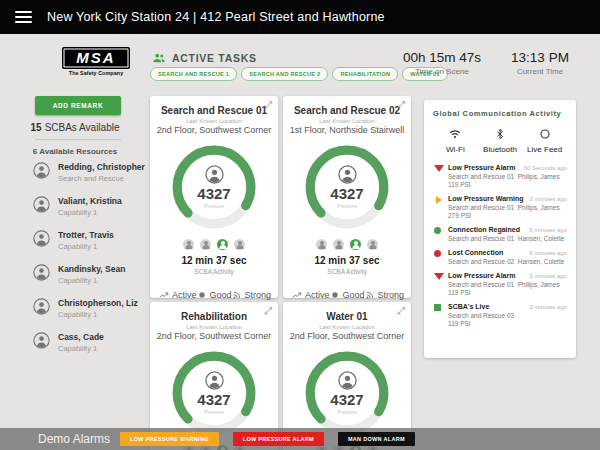 The image size is (600, 450). I want to click on task-chip: SEARCH AND RESCUE 1, so click(194, 74).